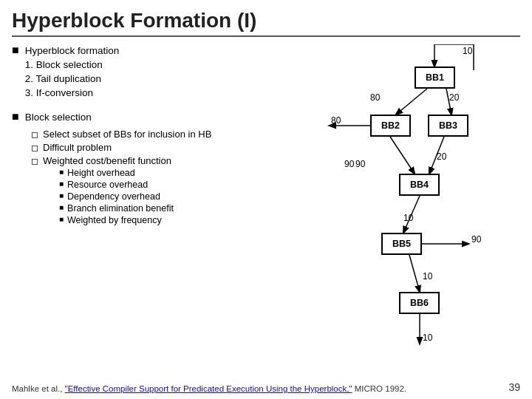 The width and height of the screenshot is (532, 399). Describe the element at coordinates (402, 244) in the screenshot. I see `bb-box-BB5: BB5` at that location.